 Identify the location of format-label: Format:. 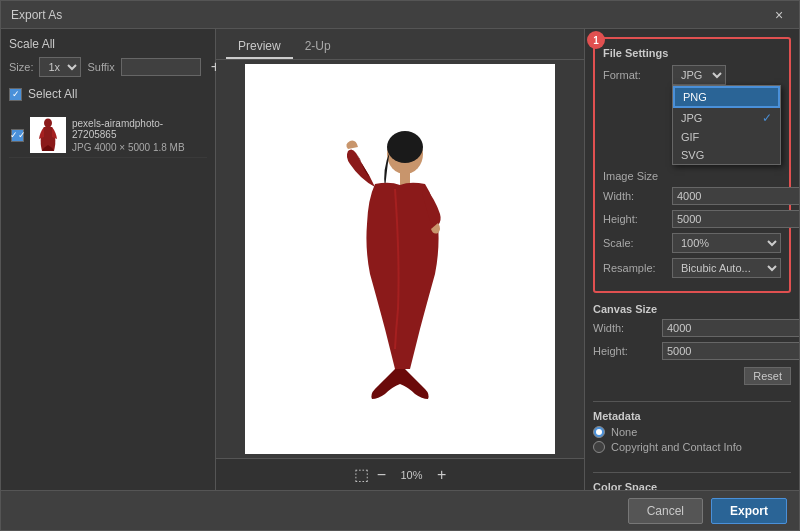
(636, 75).